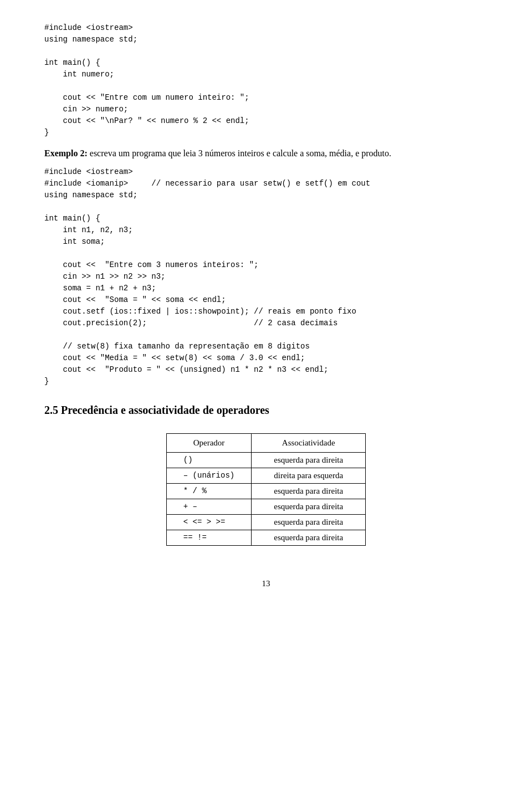 Image resolution: width=532 pixels, height=789 pixels. I want to click on operator-cell: < <= > >=, so click(208, 522).